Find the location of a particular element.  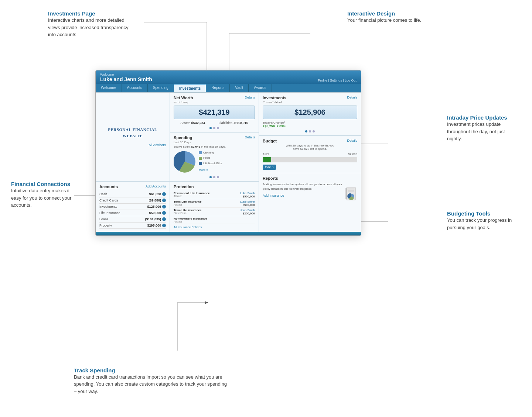

net-worth-title: Net Worth is located at coordinates (183, 98).